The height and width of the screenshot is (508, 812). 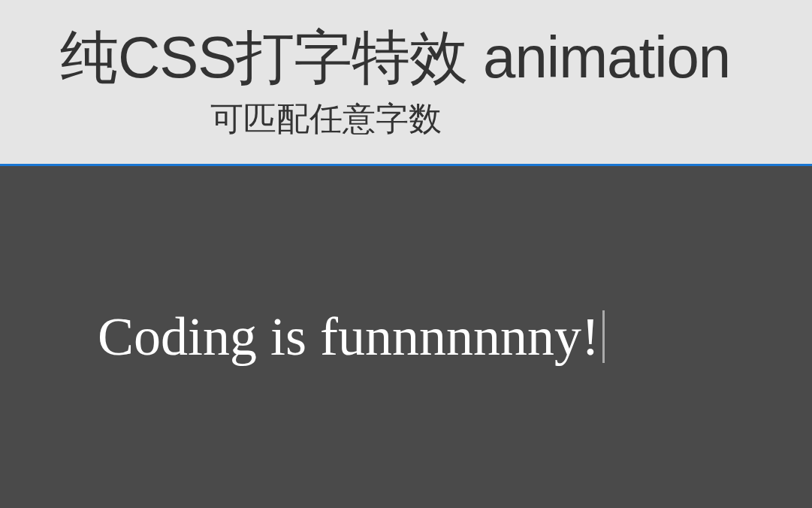 I want to click on page-title: 纯CSS打字特效 animation, so click(x=418, y=58).